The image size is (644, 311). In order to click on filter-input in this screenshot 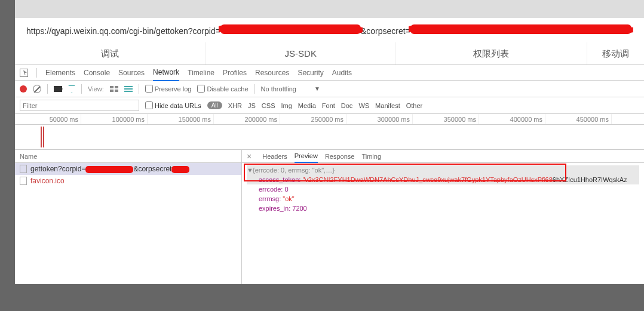, I will do `click(79, 105)`.